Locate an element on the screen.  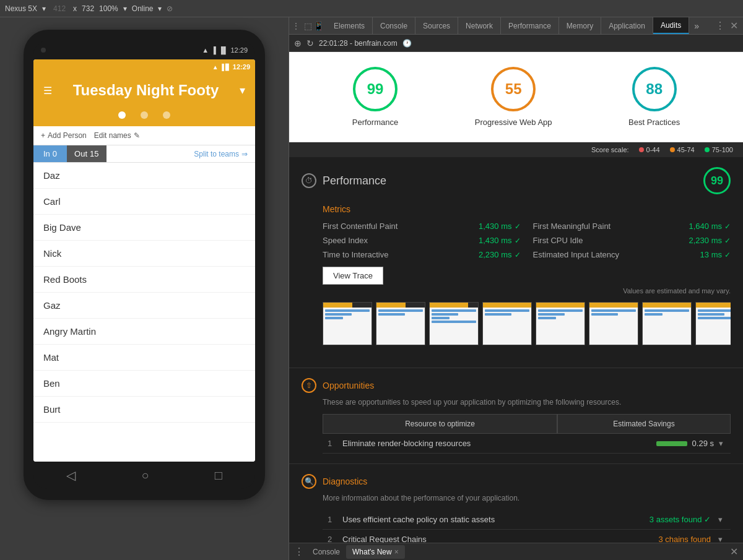
dimension-x: x is located at coordinates (75, 9).